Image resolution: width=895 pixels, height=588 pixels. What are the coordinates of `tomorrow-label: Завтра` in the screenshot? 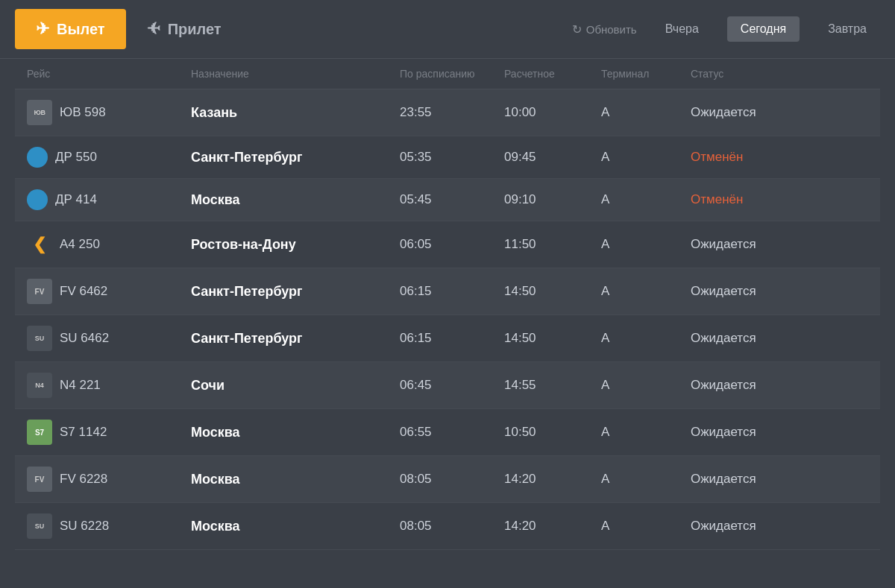 It's located at (847, 28).